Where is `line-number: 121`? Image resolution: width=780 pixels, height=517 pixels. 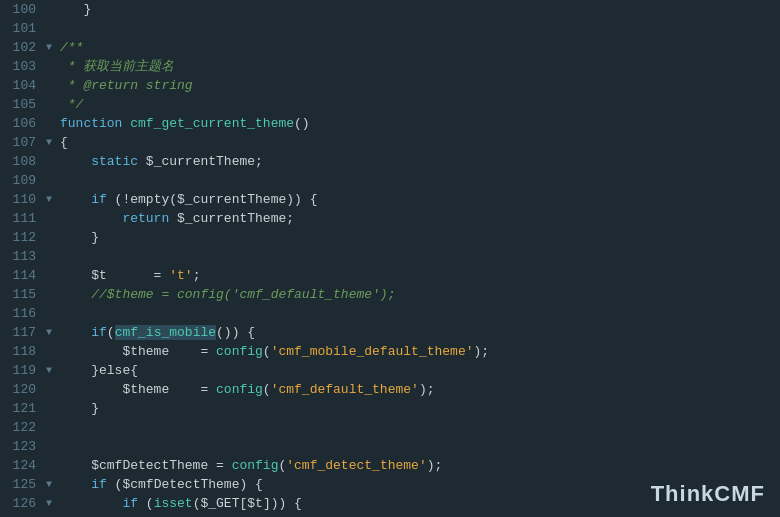
line-number: 121 is located at coordinates (23, 408).